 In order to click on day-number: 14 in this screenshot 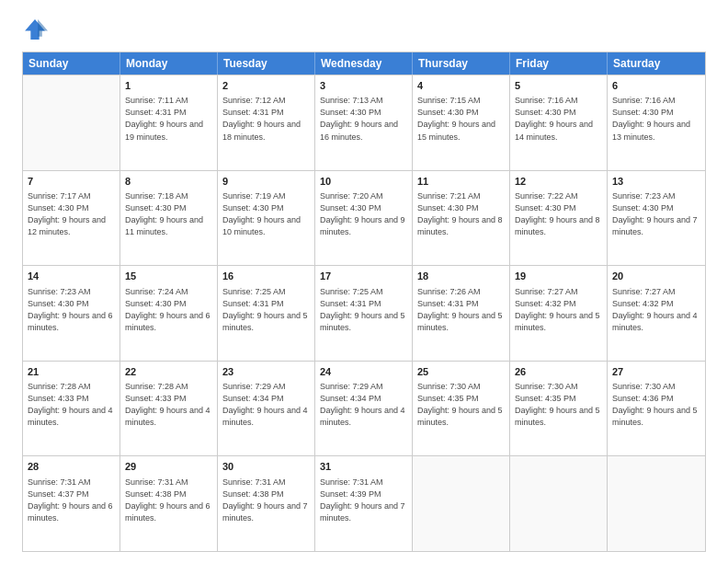, I will do `click(72, 276)`.